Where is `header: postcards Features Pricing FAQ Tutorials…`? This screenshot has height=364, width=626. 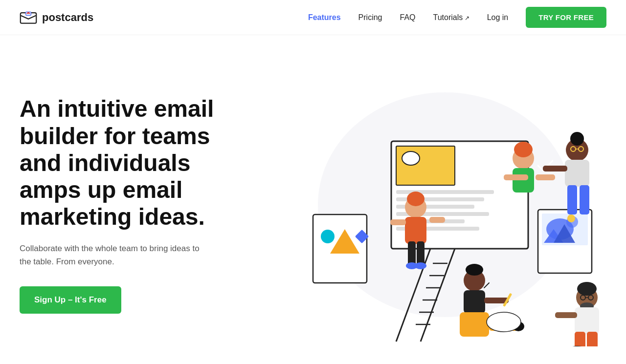 header: postcards Features Pricing FAQ Tutorials… is located at coordinates (313, 18).